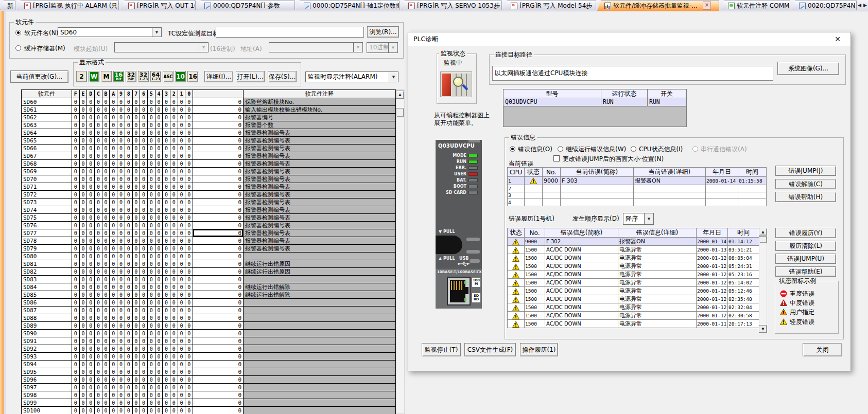  I want to click on device-row-SD65: SD6500000000000000000报警器检测编号表, so click(209, 141).